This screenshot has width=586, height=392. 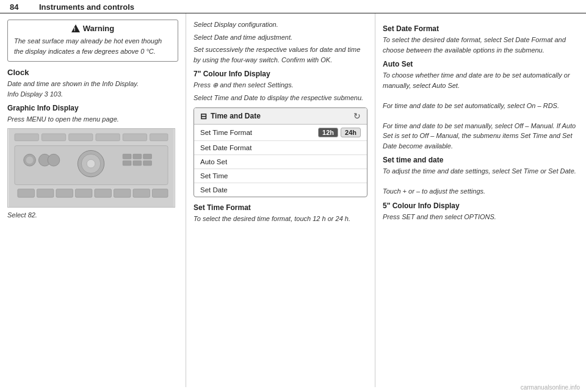 I want to click on set-time-format-heading: Set Time Format, so click(x=281, y=208).